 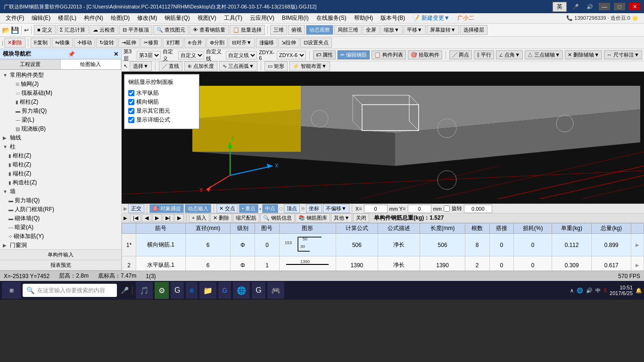 I want to click on move-button: ✛移动, so click(x=85, y=42).